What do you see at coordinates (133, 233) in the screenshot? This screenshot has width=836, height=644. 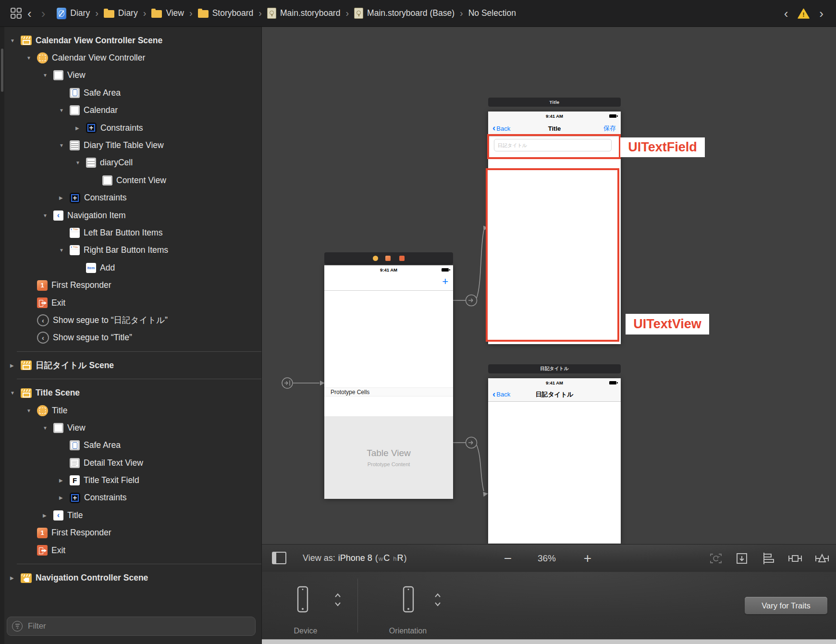 I see `outline-row: ‹TitleLeft Bar Button Items` at bounding box center [133, 233].